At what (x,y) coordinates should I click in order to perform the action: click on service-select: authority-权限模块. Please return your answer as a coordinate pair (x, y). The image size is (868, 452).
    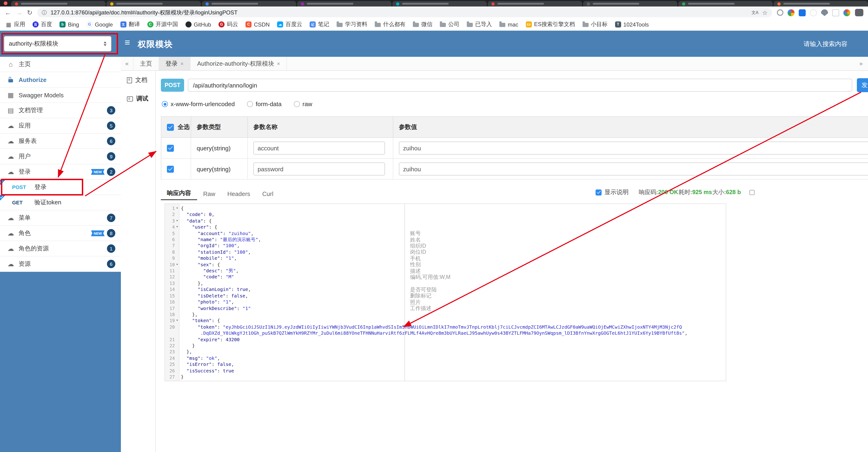
    Looking at the image, I should click on (58, 44).